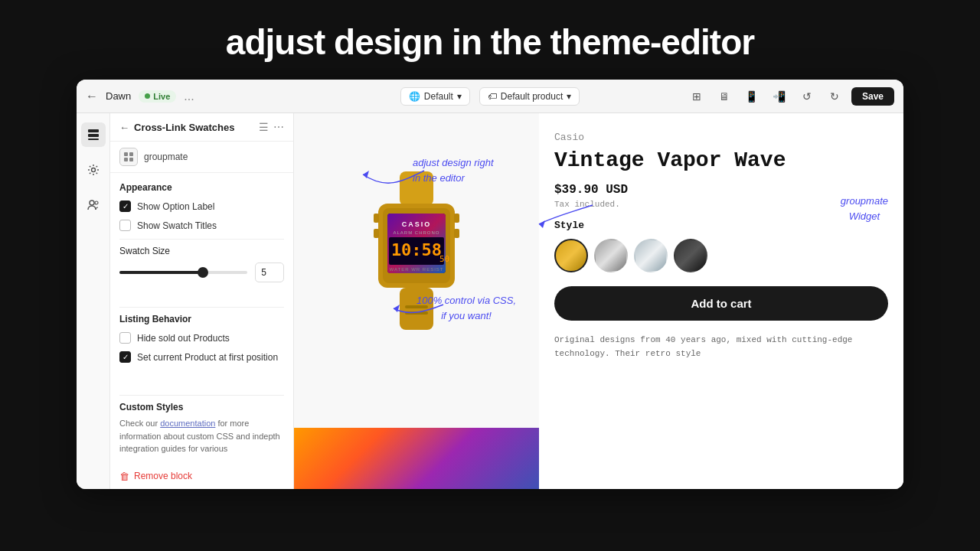 The height and width of the screenshot is (551, 980). What do you see at coordinates (202, 207) in the screenshot?
I see `show-option-label-row: ✓ Show Option Label` at bounding box center [202, 207].